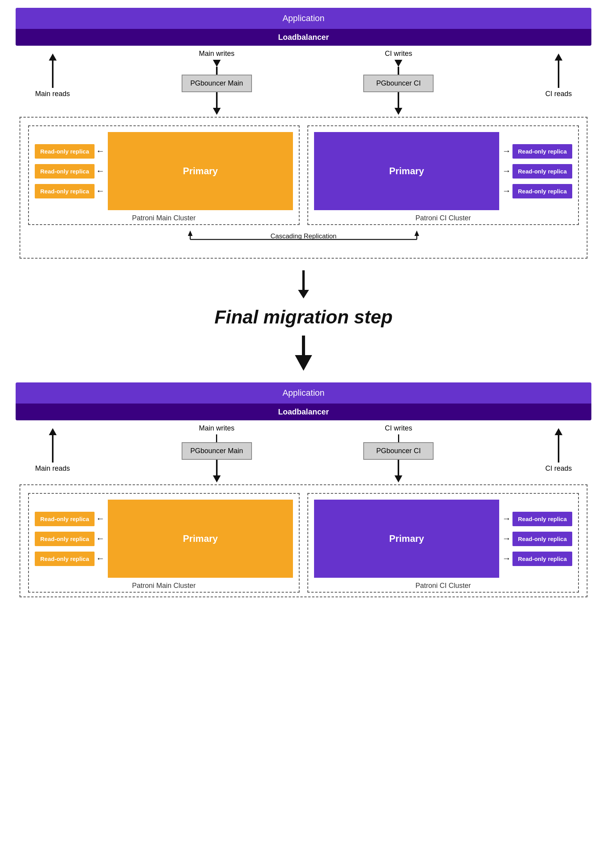 The width and height of the screenshot is (607, 868). Describe the element at coordinates (537, 519) in the screenshot. I see `ci-replica-row-1-bottom: → Read-only replica` at that location.